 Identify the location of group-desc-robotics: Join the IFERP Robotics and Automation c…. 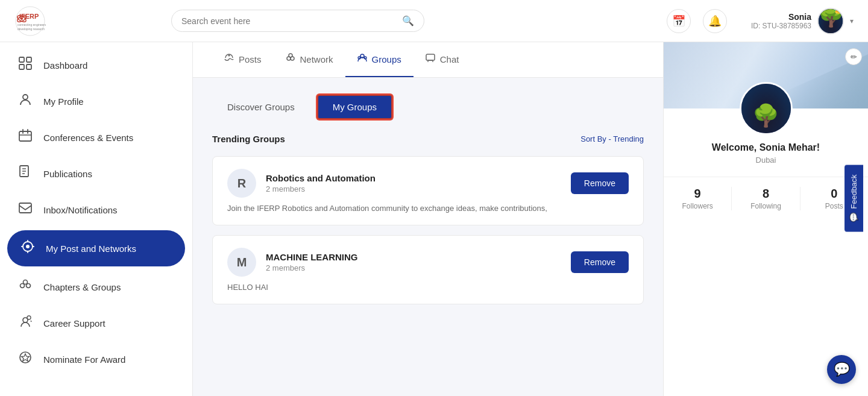
(428, 209).